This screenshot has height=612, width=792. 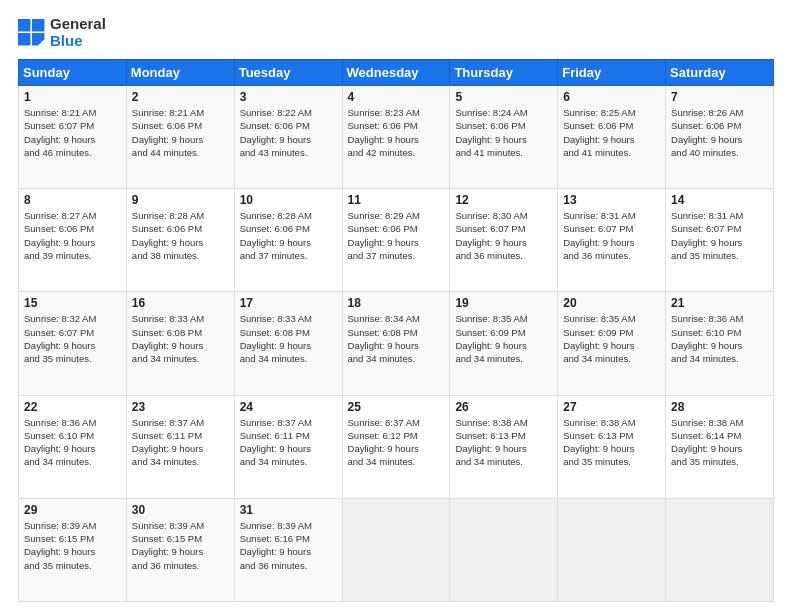 What do you see at coordinates (181, 566) in the screenshot?
I see `cell-line: and 36 minutes.` at bounding box center [181, 566].